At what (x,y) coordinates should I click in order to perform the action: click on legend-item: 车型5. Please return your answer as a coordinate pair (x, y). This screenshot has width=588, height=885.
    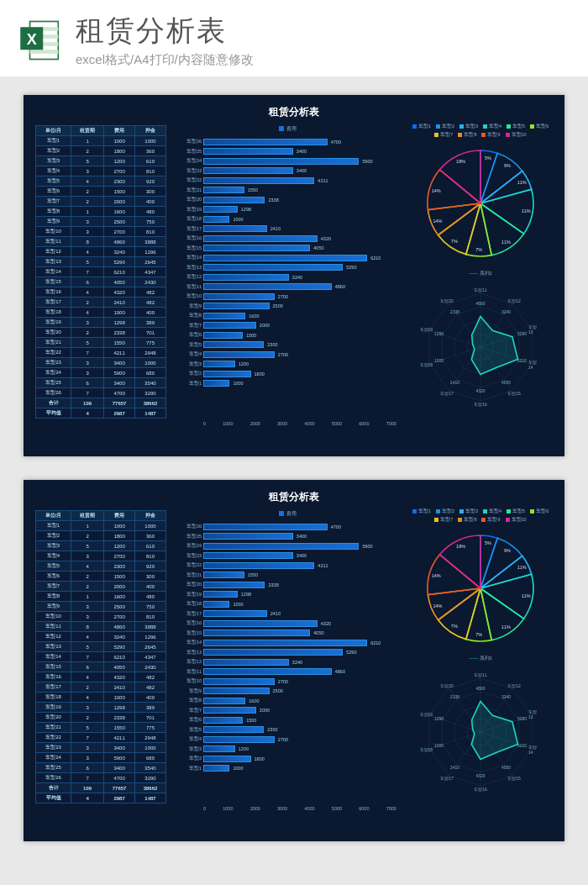
    Looking at the image, I should click on (516, 126).